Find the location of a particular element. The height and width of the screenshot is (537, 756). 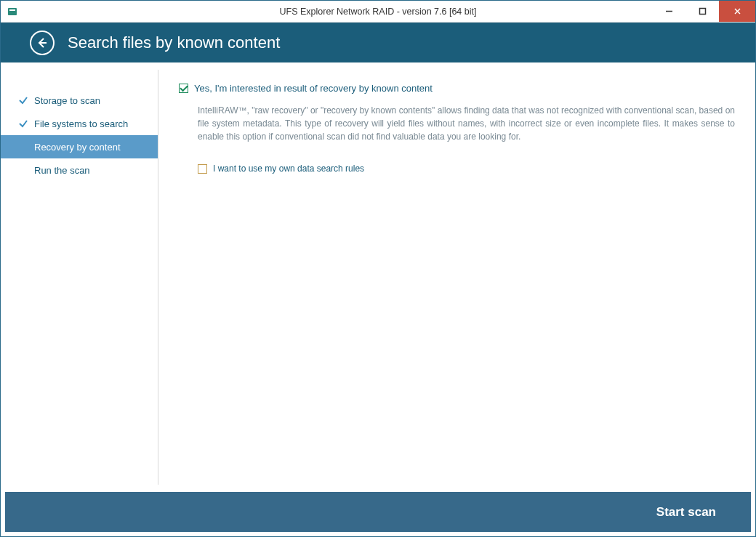

start-scan-button: Start scan is located at coordinates (686, 512).